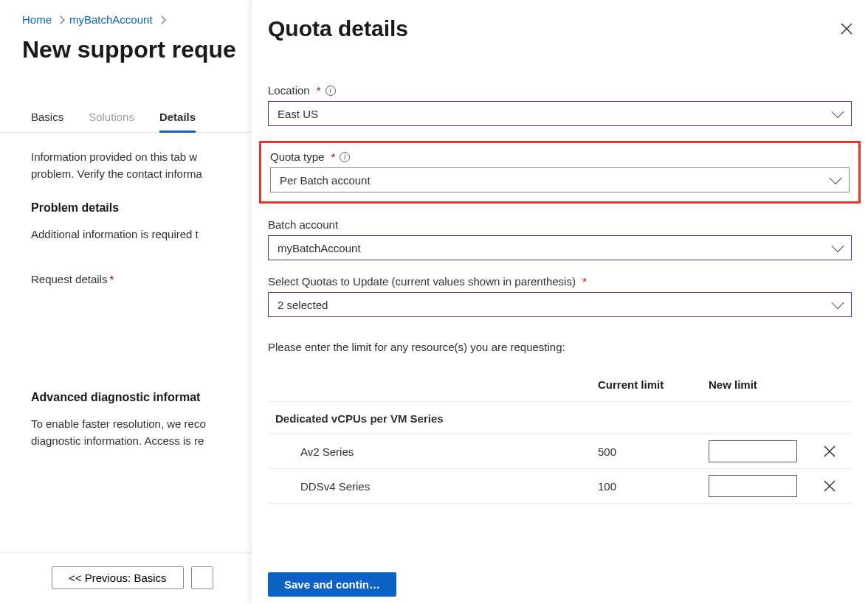 This screenshot has height=604, width=868. Describe the element at coordinates (559, 353) in the screenshot. I see `enter-limit-text: Please enter the limit for any resource(…` at that location.